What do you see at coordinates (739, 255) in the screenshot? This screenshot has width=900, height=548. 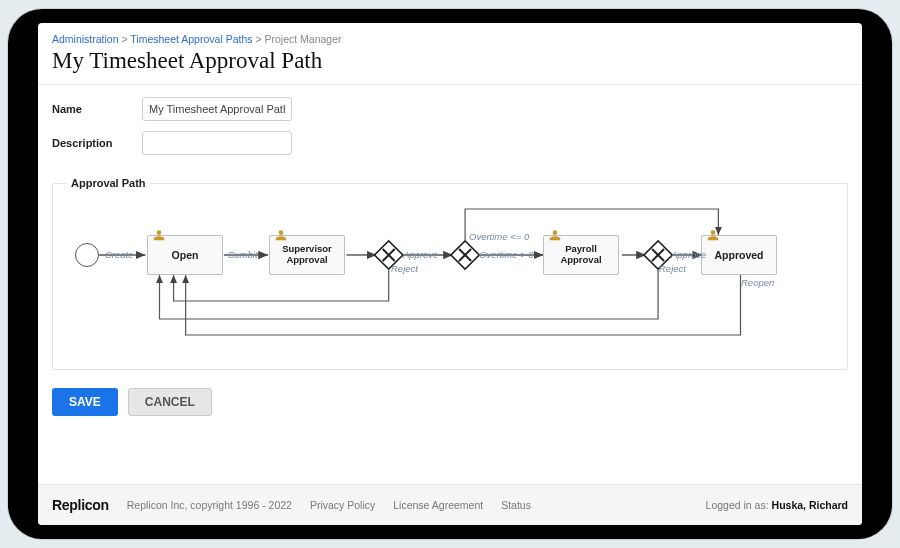 I see `node-approved: Approved` at bounding box center [739, 255].